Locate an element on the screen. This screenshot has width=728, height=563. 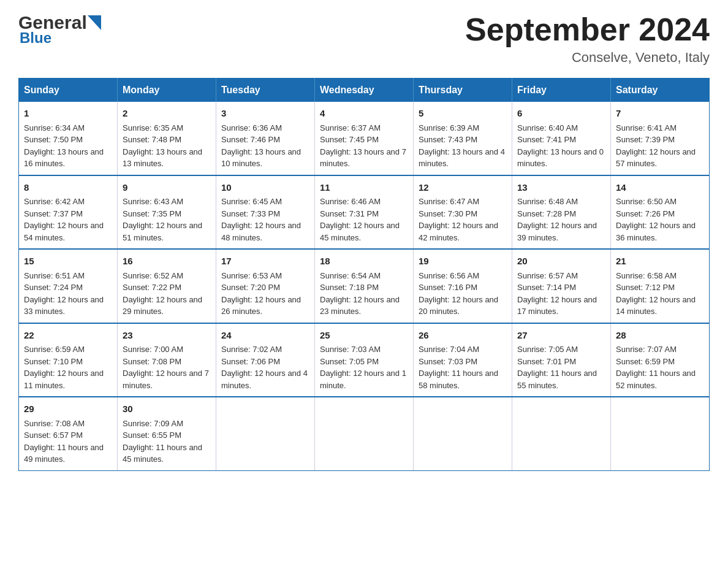
daylight-info: Daylight: 12 hours and 20 minutes. is located at coordinates (463, 305).